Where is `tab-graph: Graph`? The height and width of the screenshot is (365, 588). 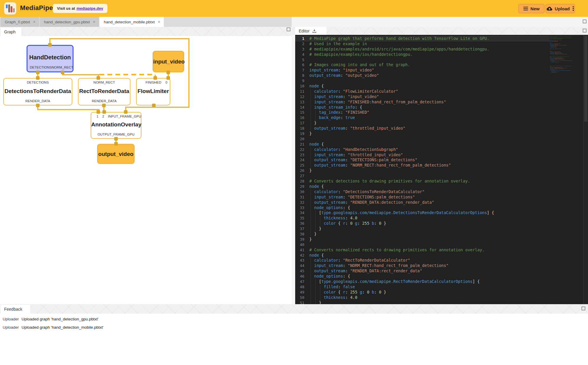
tab-graph: Graph is located at coordinates (11, 32).